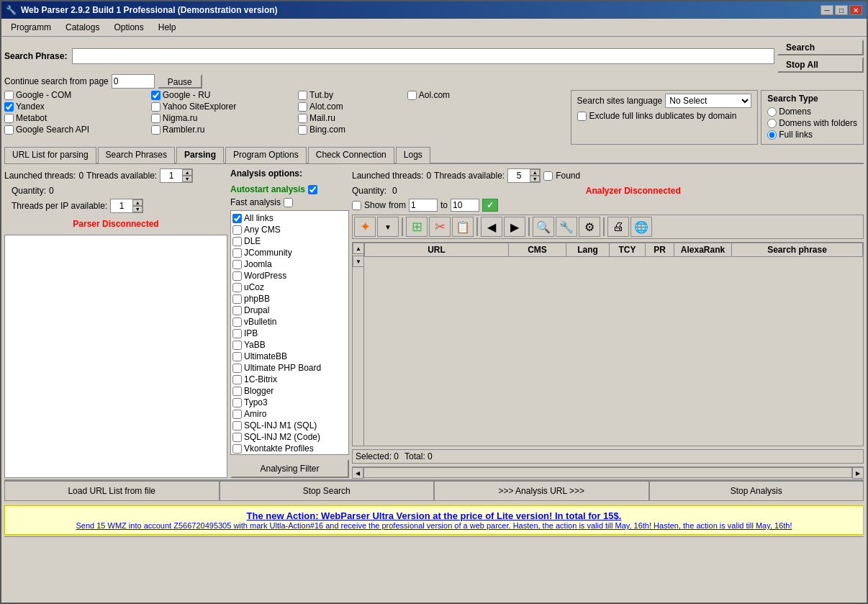  What do you see at coordinates (289, 437) in the screenshot?
I see `cms-sql-inj-m2: SQL-INJ M2 (Code)` at bounding box center [289, 437].